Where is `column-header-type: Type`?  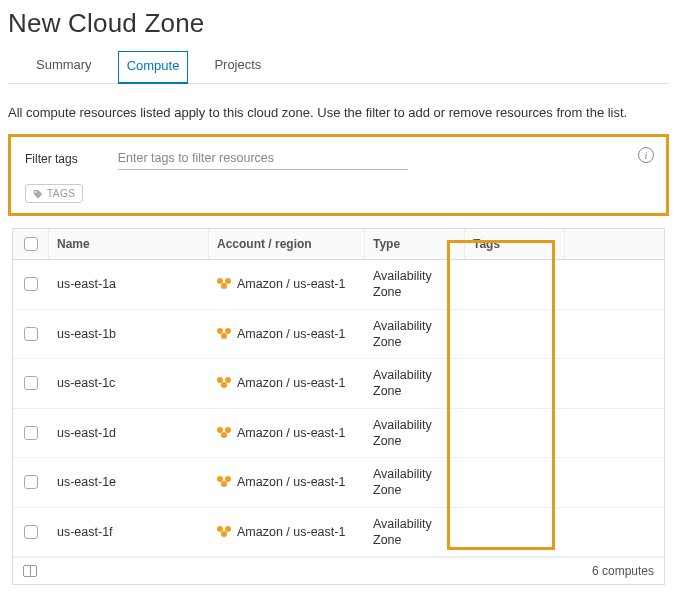
column-header-type: Type is located at coordinates (415, 244).